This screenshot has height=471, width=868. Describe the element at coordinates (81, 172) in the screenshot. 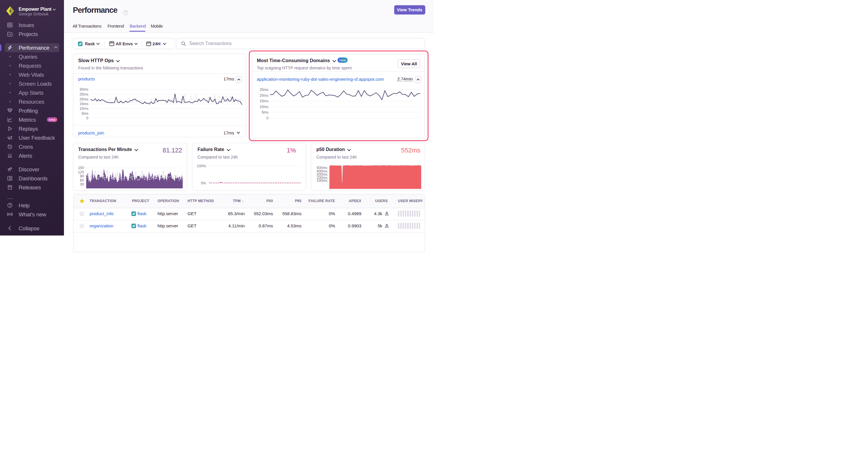

I see `svg-text: 120` at that location.